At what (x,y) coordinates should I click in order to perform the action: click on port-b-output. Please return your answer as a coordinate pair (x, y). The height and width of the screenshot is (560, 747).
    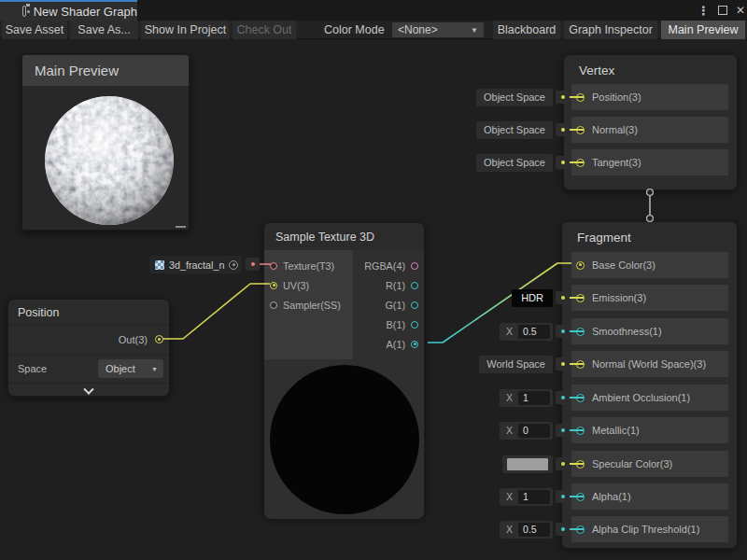
    Looking at the image, I should click on (415, 325).